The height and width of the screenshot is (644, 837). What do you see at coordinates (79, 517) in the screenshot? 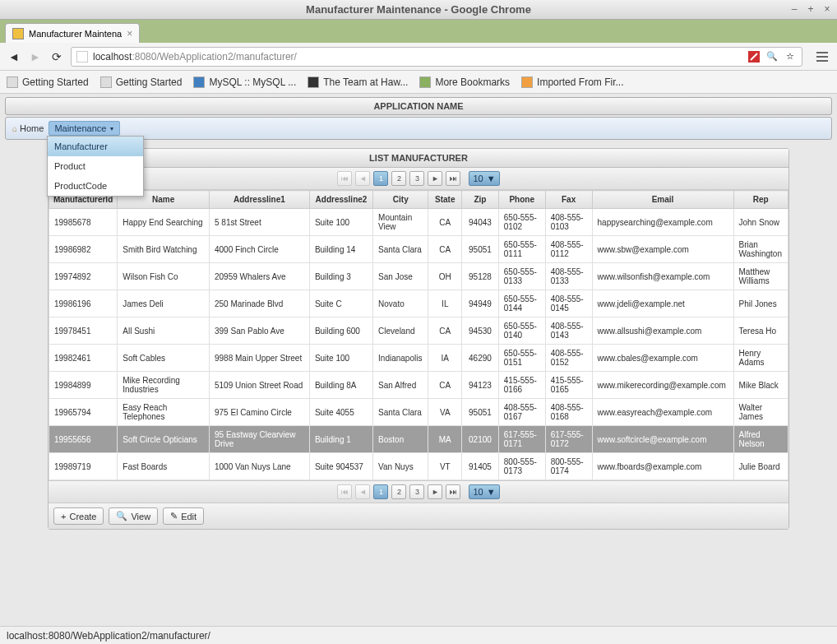
I see `create-button: +Create` at bounding box center [79, 517].